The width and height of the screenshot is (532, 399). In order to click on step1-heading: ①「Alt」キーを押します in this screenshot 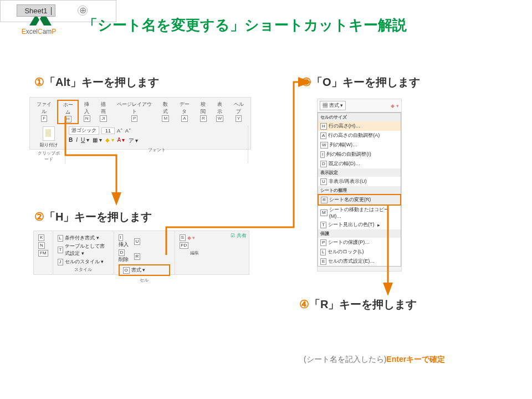, I will do `click(96, 82)`.